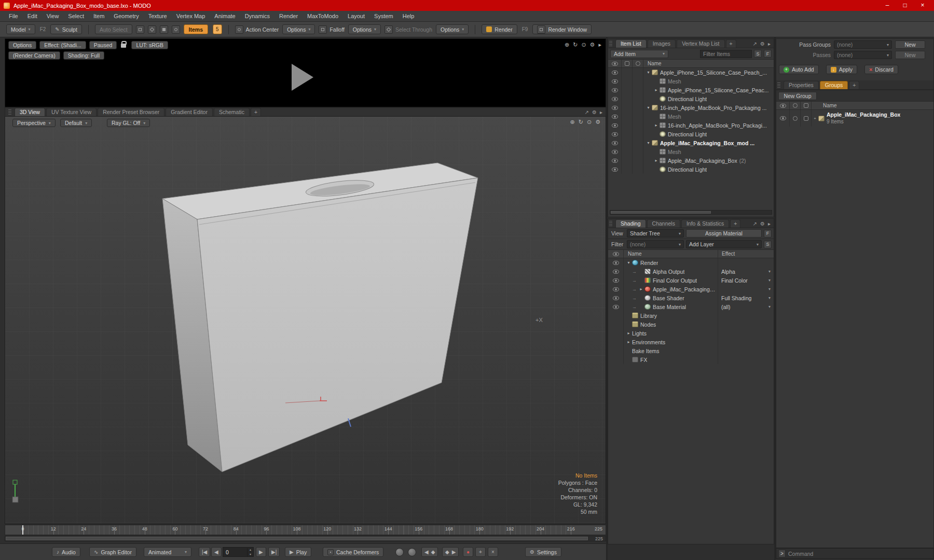 The image size is (934, 560). What do you see at coordinates (783, 106) in the screenshot?
I see `visibility-column-header` at bounding box center [783, 106].